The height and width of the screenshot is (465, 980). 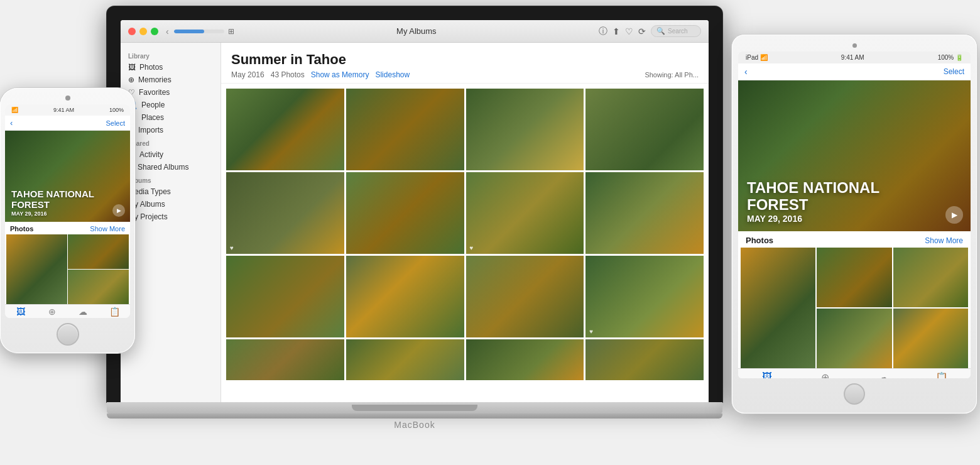 I want to click on ipad-photo-tall, so click(x=778, y=308).